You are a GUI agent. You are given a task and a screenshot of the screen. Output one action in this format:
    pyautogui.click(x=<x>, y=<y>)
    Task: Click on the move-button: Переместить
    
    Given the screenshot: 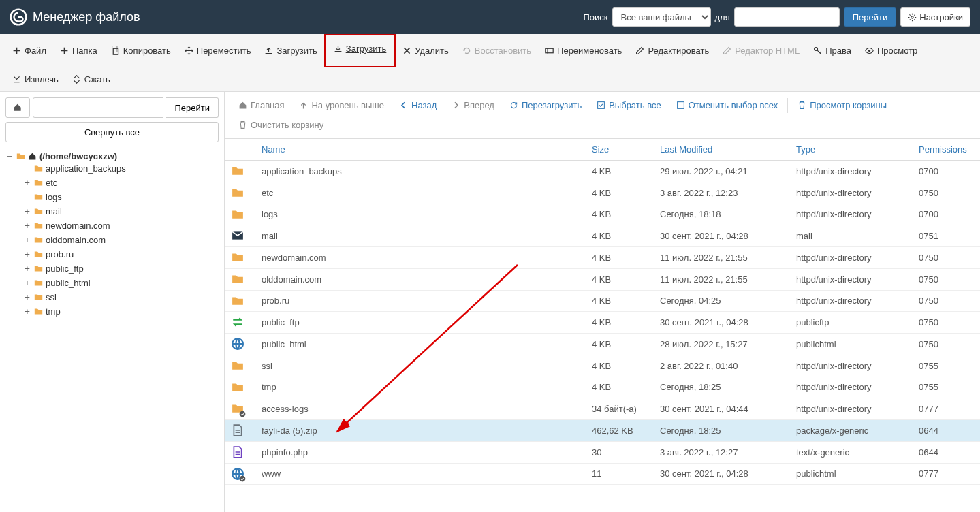 What is the action you would take?
    pyautogui.click(x=218, y=50)
    